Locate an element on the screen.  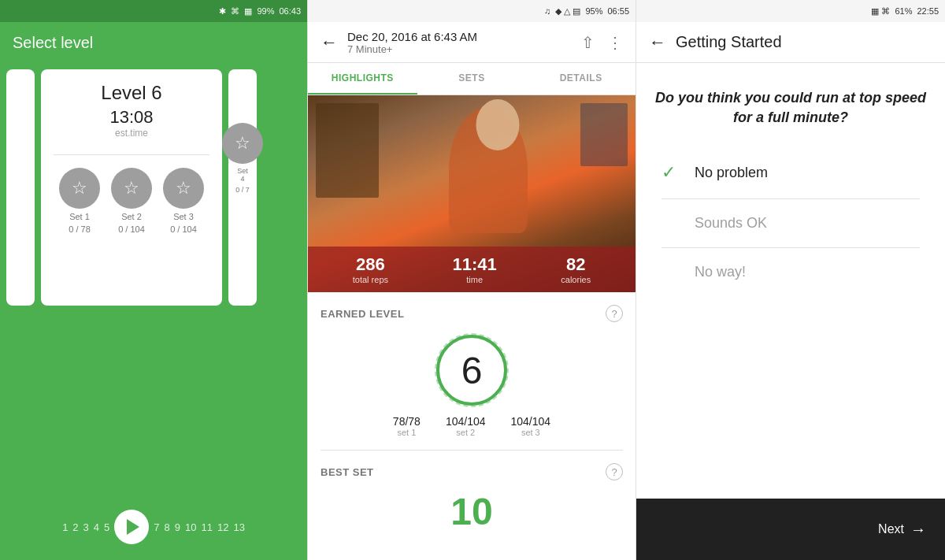
est-label: est.time is located at coordinates (132, 133).